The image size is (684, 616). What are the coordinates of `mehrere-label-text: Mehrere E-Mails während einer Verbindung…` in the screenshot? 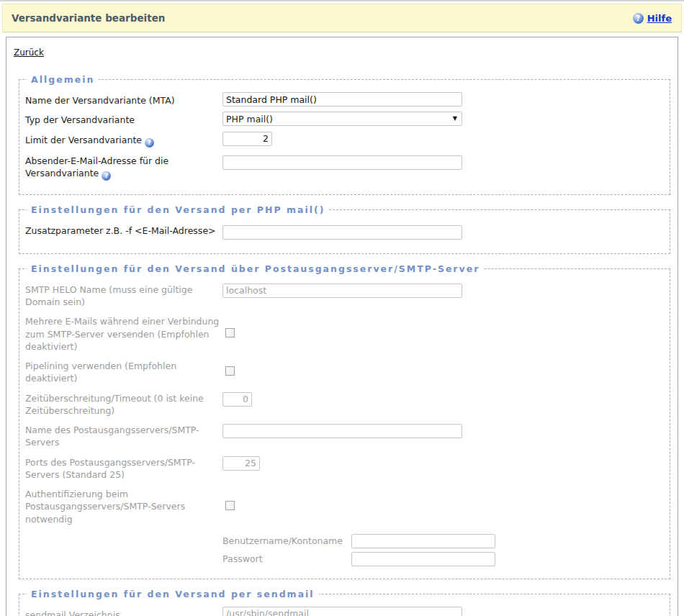 It's located at (122, 334).